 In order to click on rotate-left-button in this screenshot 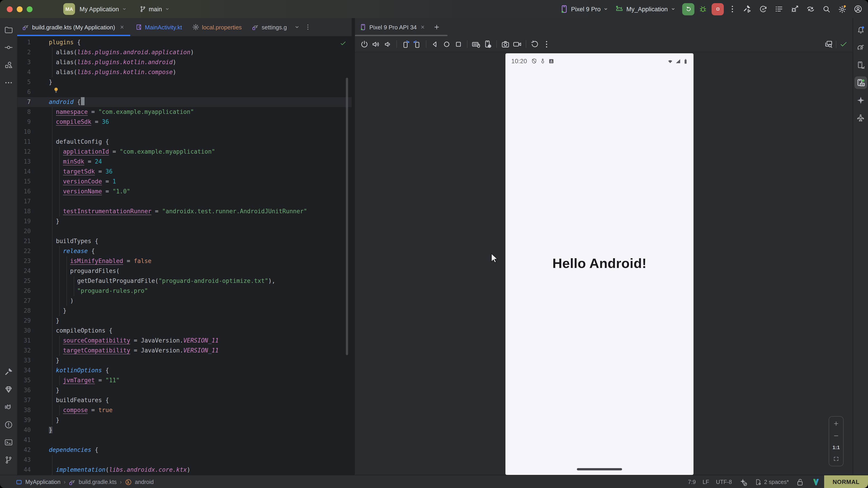, I will do `click(406, 44)`.